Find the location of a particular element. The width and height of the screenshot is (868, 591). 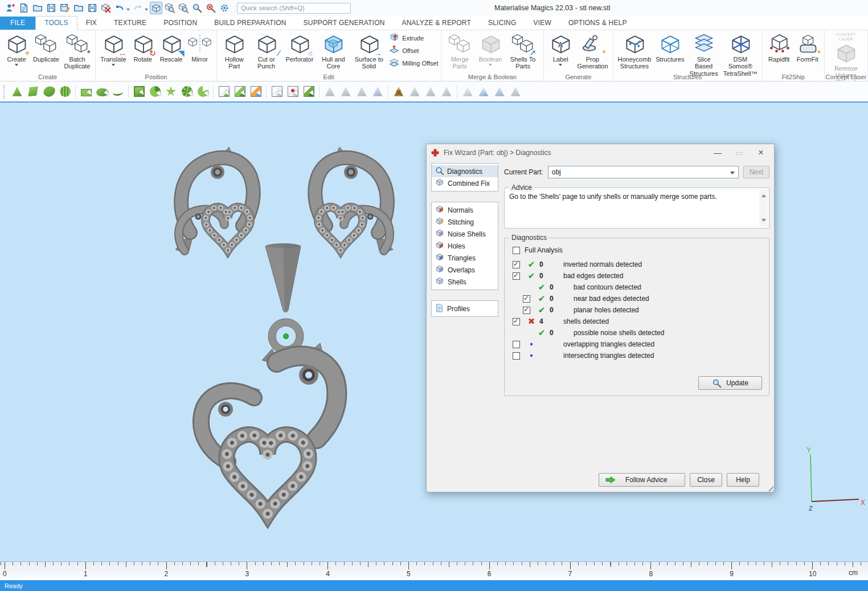

ribbon-item-offset: Offset is located at coordinates (413, 51).